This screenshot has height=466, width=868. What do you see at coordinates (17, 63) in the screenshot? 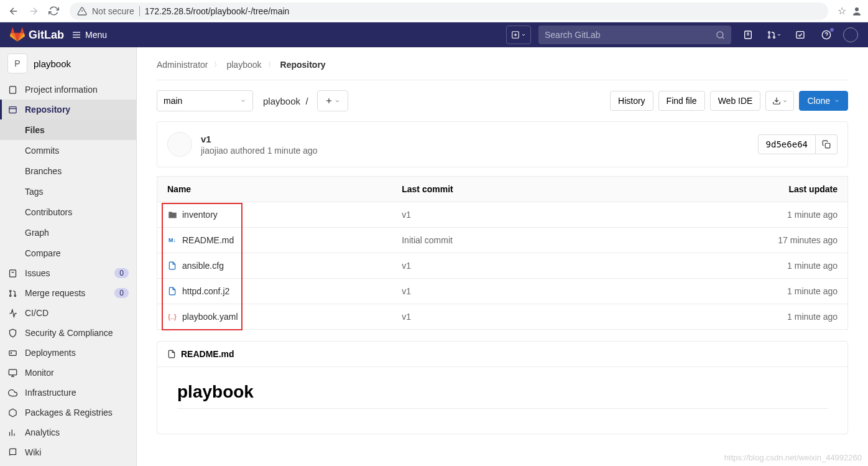
I see `project-avatar: P` at bounding box center [17, 63].